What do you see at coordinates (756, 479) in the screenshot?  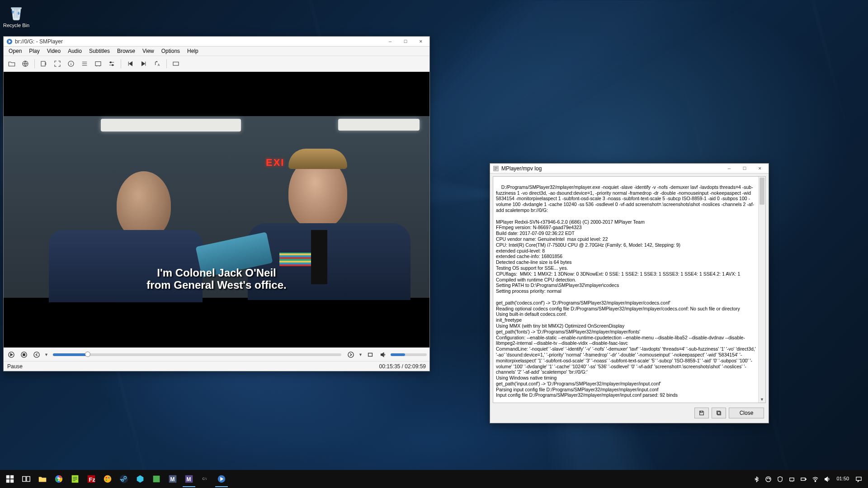 I see `tray-bt-icon` at bounding box center [756, 479].